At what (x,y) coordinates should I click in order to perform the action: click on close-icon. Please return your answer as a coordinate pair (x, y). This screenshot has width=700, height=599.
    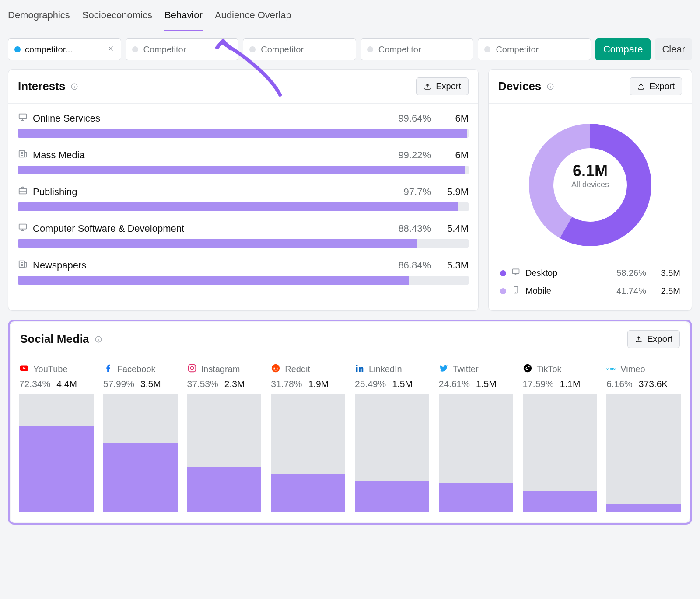
    Looking at the image, I should click on (111, 50).